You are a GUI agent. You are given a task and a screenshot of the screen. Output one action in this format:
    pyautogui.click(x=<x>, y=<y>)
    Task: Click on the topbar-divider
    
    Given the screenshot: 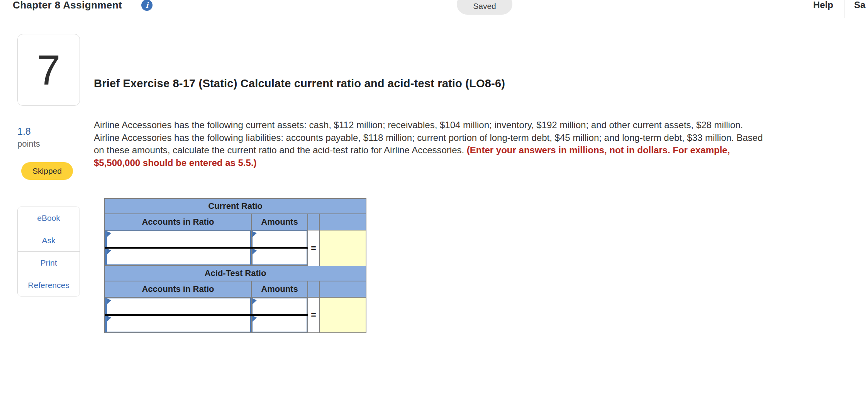 What is the action you would take?
    pyautogui.click(x=844, y=9)
    